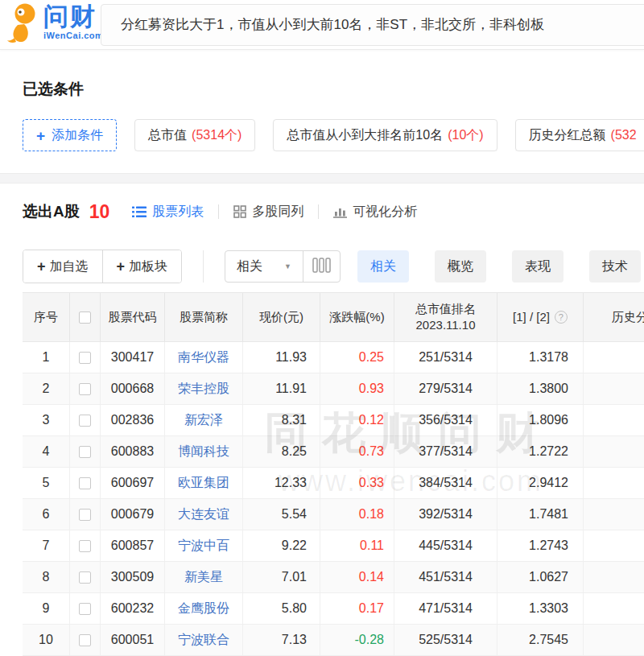 Image resolution: width=644 pixels, height=656 pixels. What do you see at coordinates (541, 317) in the screenshot?
I see `col-header-ratio: [1] / [2] ?` at bounding box center [541, 317].